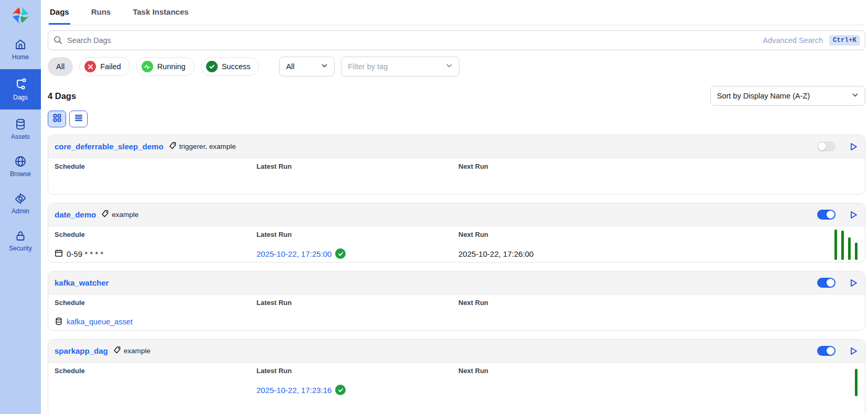  I want to click on filter-chip-running: Running, so click(166, 67).